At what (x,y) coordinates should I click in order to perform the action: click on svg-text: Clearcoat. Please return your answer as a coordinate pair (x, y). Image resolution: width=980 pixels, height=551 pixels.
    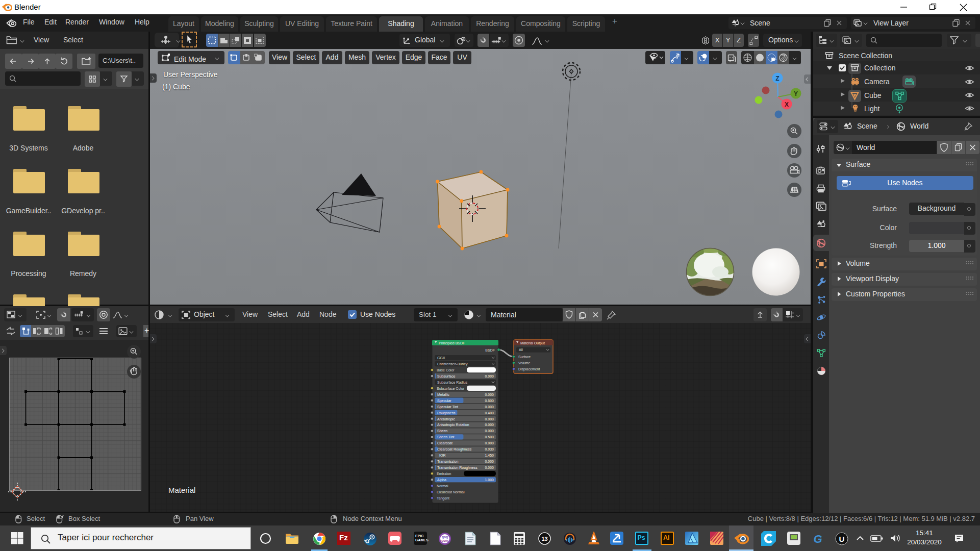
    Looking at the image, I should click on (445, 443).